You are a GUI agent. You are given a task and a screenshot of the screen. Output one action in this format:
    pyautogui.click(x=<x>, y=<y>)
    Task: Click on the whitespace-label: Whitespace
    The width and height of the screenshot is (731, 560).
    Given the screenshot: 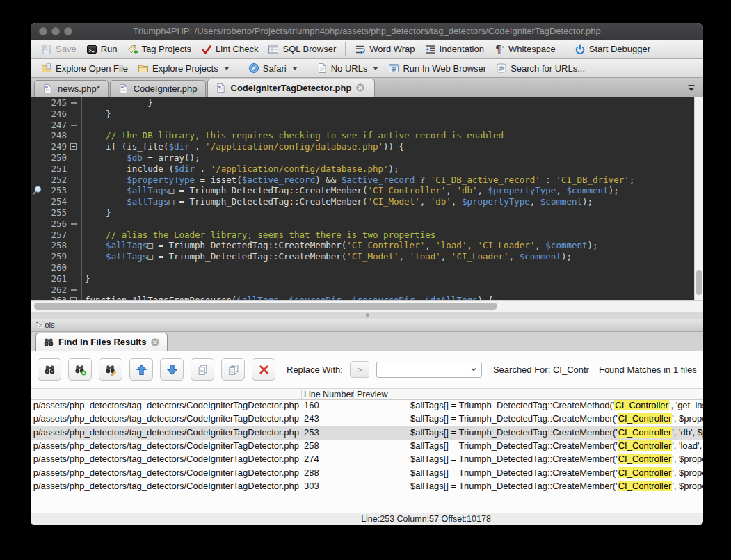 What is the action you would take?
    pyautogui.click(x=532, y=49)
    